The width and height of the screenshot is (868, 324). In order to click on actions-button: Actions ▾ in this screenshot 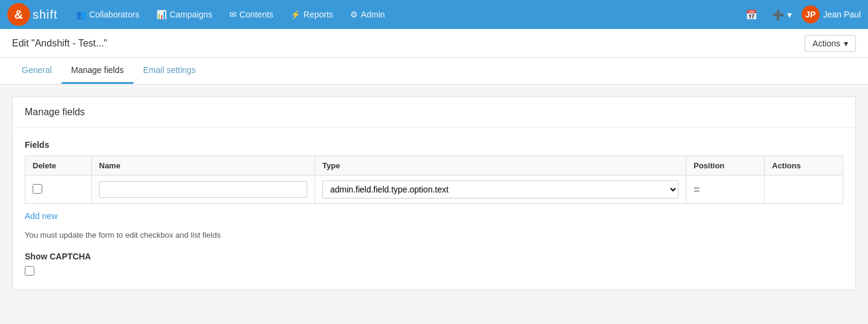, I will do `click(831, 43)`.